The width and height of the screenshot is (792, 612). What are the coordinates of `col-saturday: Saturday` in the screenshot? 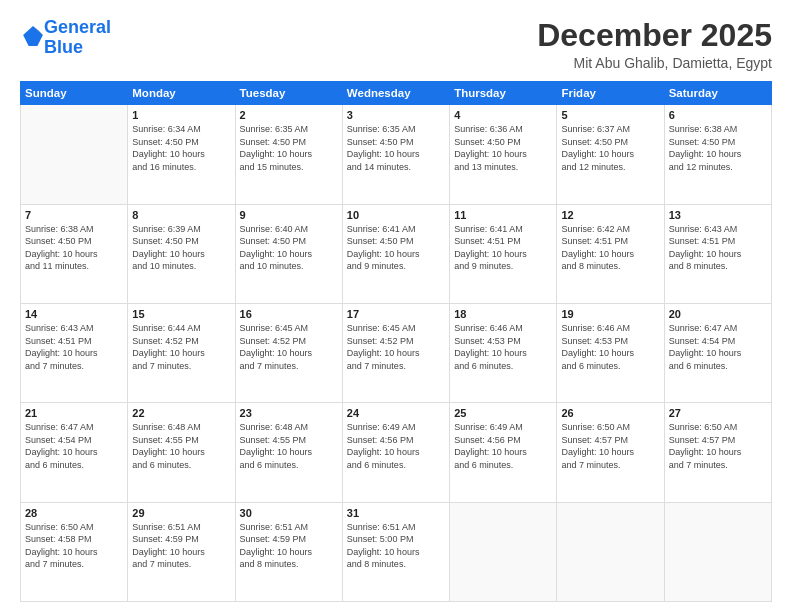 It's located at (718, 94).